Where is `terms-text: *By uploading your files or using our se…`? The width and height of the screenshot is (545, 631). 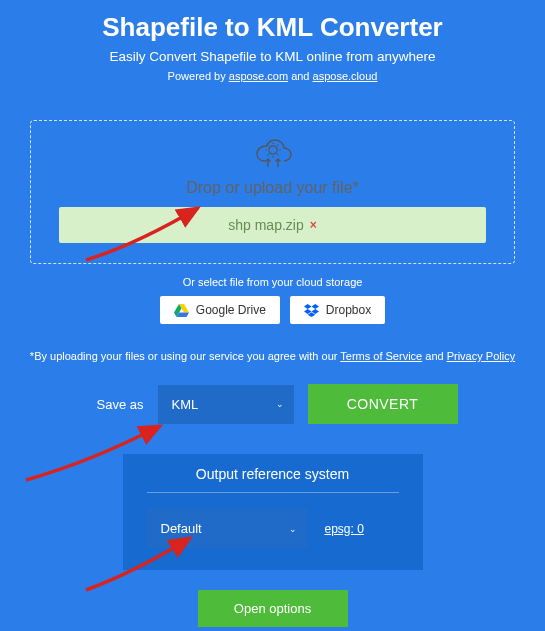 terms-text: *By uploading your files or using our se… is located at coordinates (272, 356).